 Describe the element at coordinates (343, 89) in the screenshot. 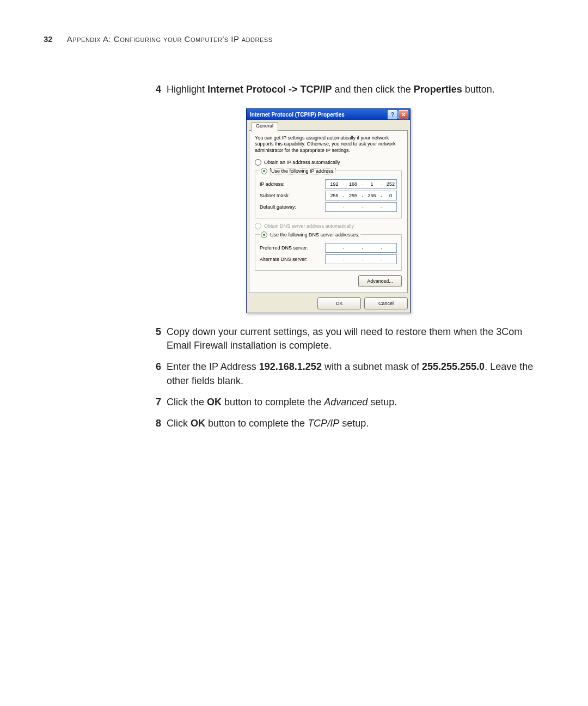

I see `step-4: 4 Highlight Internet Protocol -> TCP/IP …` at that location.